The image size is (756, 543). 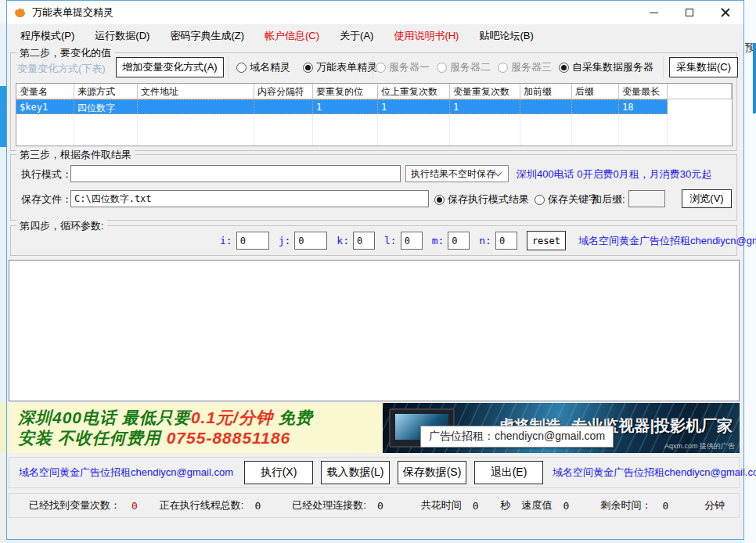 What do you see at coordinates (402, 67) in the screenshot?
I see `radio-server1: 服务器一` at bounding box center [402, 67].